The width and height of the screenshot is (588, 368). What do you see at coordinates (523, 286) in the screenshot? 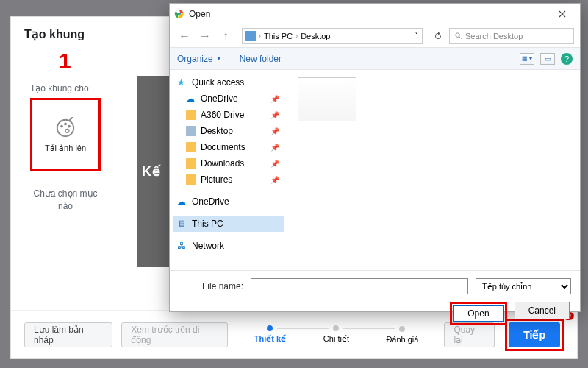
I see `file-type-select: Tệp tùy chỉnh` at bounding box center [523, 286].